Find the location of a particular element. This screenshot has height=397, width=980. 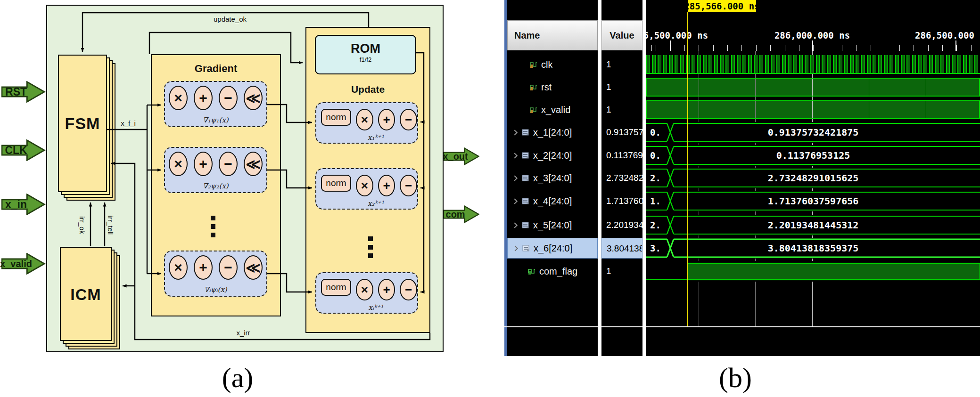

input-label-x-in: x_in is located at coordinates (16, 204).